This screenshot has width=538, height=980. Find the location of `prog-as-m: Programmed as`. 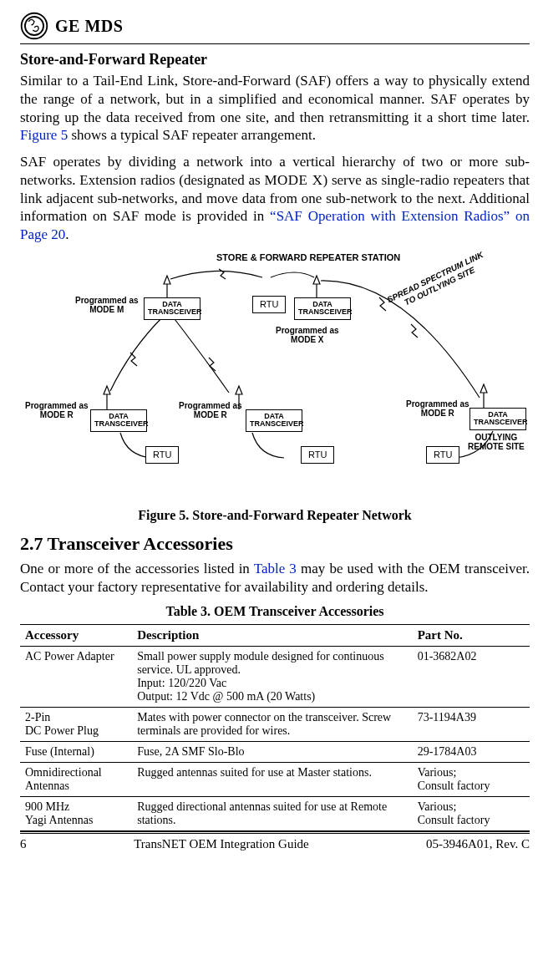

prog-as-m: Programmed as is located at coordinates (107, 301).